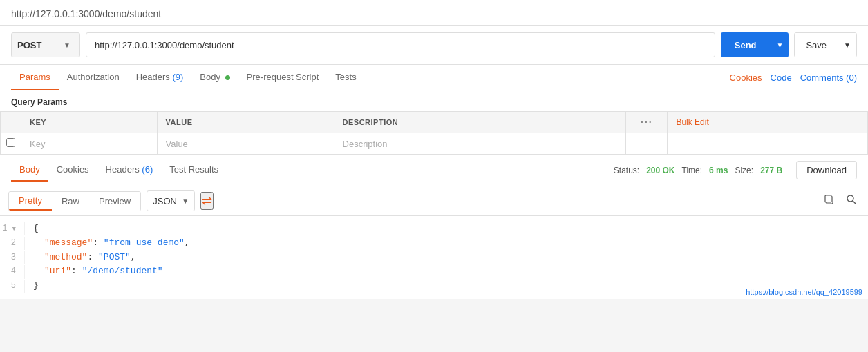 The image size is (868, 352). What do you see at coordinates (35, 46) in the screenshot?
I see `method-select: POST GET PUT DELETE` at bounding box center [35, 46].